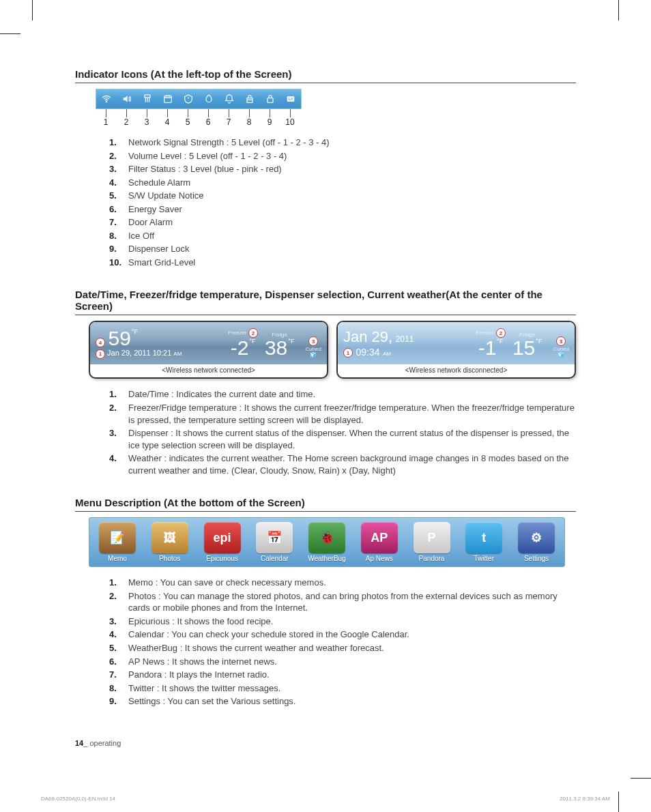 The width and height of the screenshot is (651, 812). What do you see at coordinates (135, 332) in the screenshot?
I see `weather-unit: °F` at bounding box center [135, 332].